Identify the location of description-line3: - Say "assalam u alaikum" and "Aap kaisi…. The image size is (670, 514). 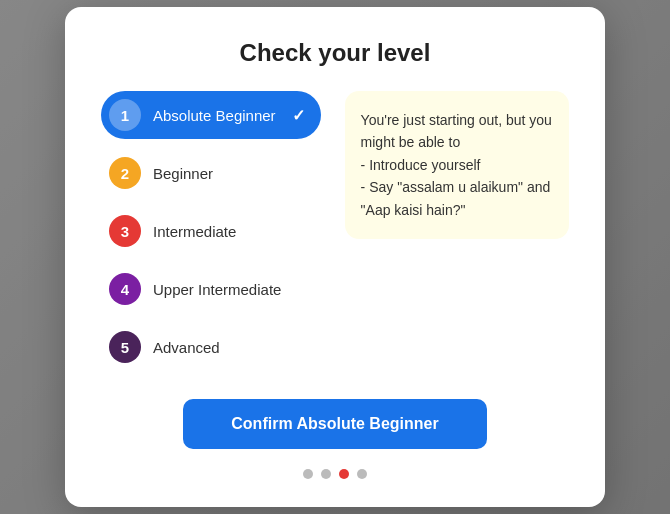
(456, 198).